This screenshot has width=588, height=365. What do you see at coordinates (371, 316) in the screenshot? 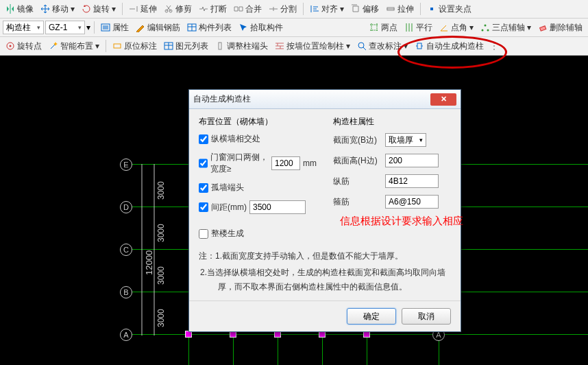
I see `ok-button: 确定` at bounding box center [371, 316].